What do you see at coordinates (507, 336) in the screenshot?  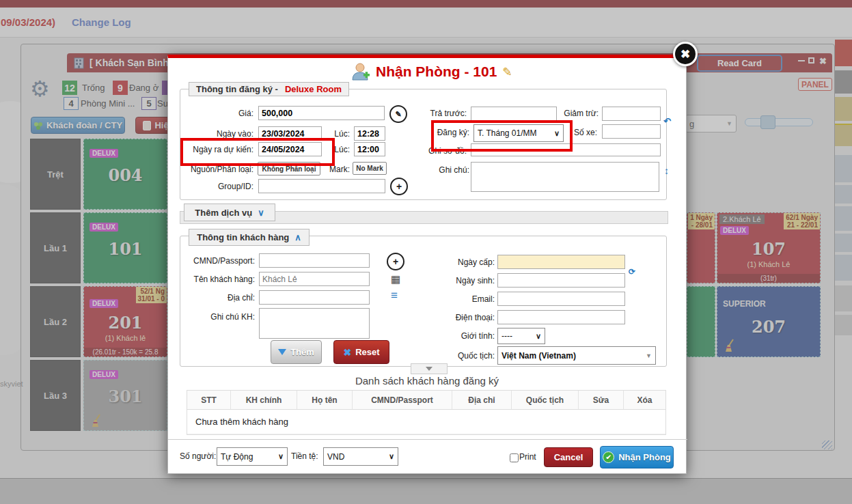 I see `gioi-tinh-value: ----` at bounding box center [507, 336].